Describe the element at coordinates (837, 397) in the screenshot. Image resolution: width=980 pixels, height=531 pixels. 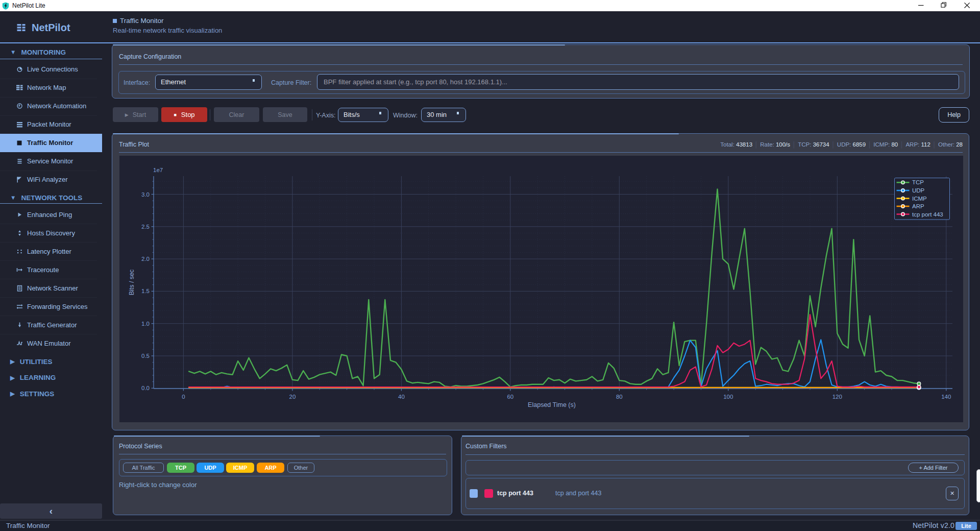
I see `svg-text: 120` at that location.